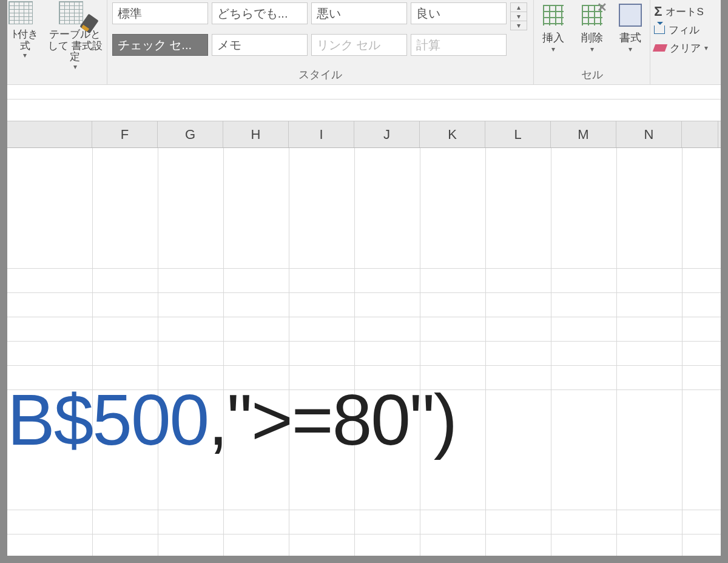 The image size is (728, 563). What do you see at coordinates (660, 48) in the screenshot?
I see `eraser-icon` at bounding box center [660, 48].